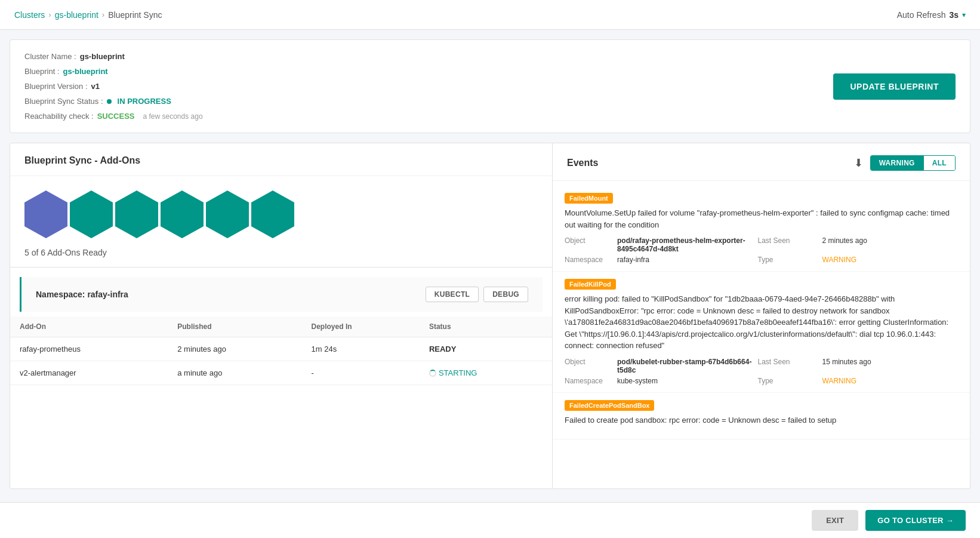 Image resolution: width=980 pixels, height=538 pixels. What do you see at coordinates (835, 521) in the screenshot?
I see `exit-button: EXIT` at bounding box center [835, 521].